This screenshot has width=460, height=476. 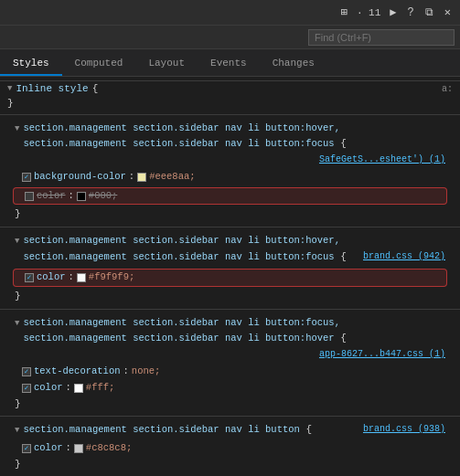 What do you see at coordinates (71, 196) in the screenshot?
I see `rule1-color-colon: :` at bounding box center [71, 196].